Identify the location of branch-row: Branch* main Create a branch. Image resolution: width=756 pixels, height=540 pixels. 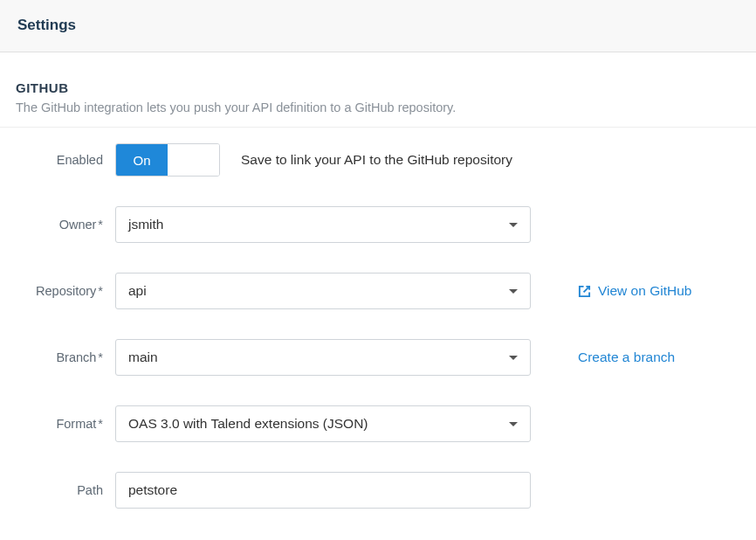
(378, 357).